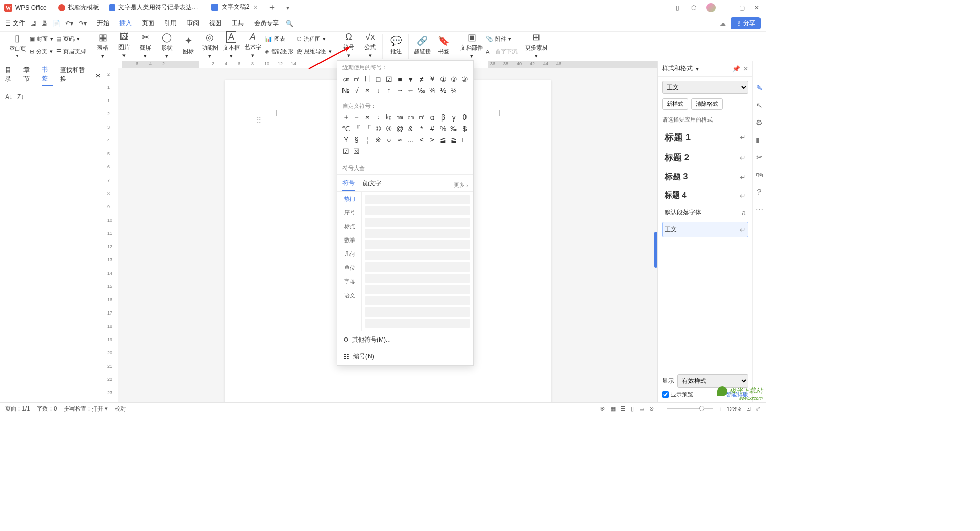  Describe the element at coordinates (372, 185) in the screenshot. I see `tab-kaomoji: 颜文字` at that location.